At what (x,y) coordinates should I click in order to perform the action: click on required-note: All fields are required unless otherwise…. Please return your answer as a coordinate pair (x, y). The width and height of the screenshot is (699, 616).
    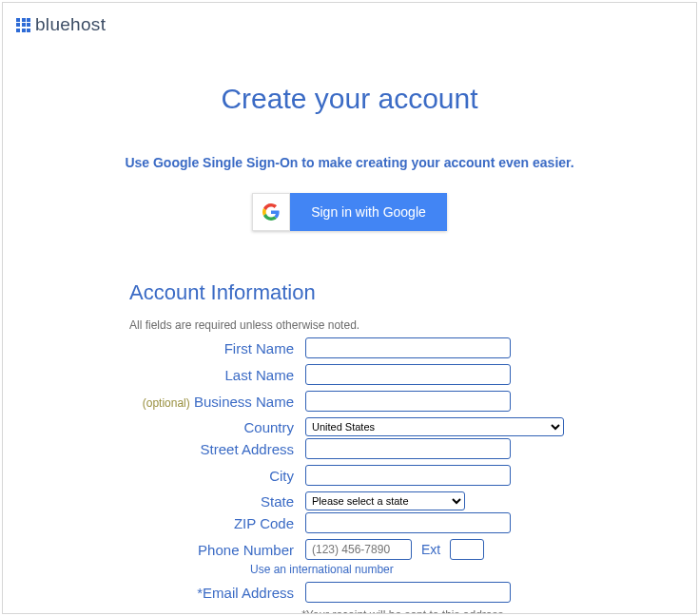
    Looking at the image, I should click on (413, 325).